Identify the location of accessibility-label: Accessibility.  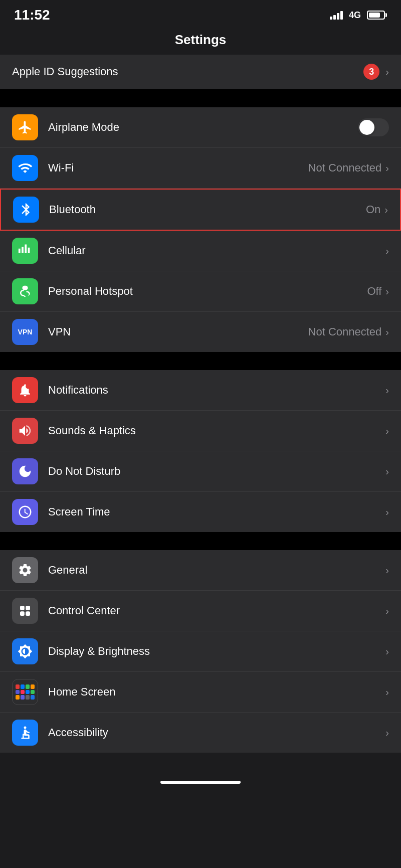
(217, 733).